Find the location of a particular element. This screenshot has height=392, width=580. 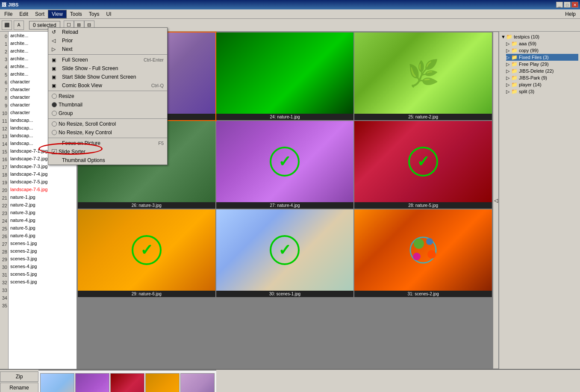

comic-book-icon: ▣ is located at coordinates (56, 85).